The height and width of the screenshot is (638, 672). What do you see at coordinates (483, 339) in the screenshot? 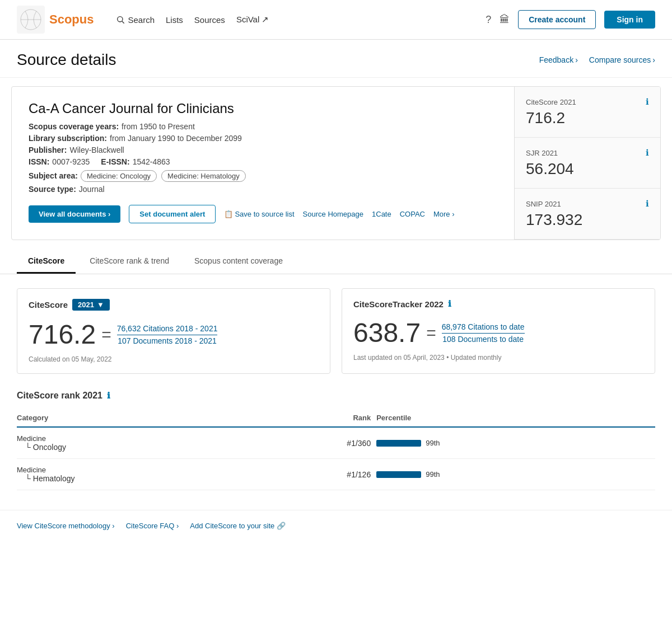
I see `tracker-denominator: 108 Documents to date` at bounding box center [483, 339].